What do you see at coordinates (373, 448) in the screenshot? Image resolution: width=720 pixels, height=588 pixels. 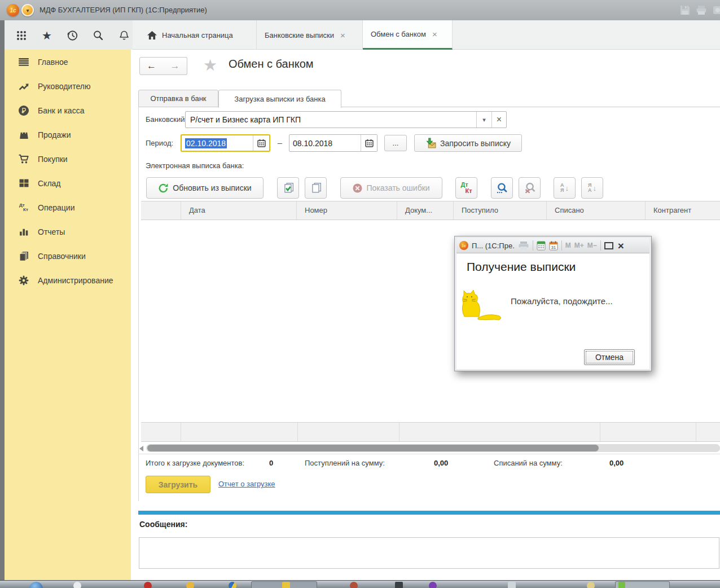 I see `scrollbar-thumb` at bounding box center [373, 448].